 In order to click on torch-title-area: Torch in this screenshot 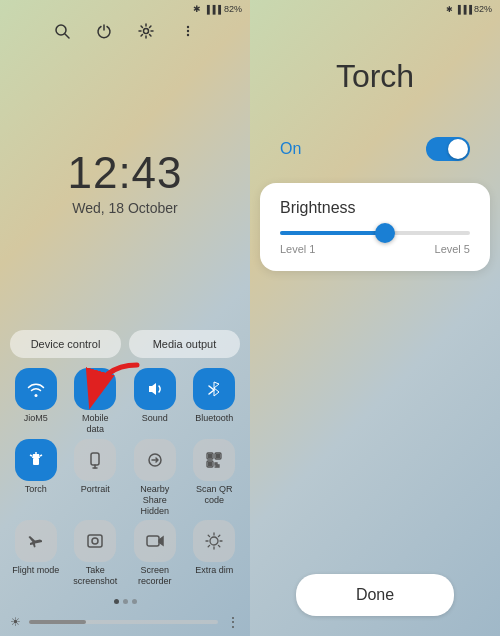, I will do `click(375, 72)`.